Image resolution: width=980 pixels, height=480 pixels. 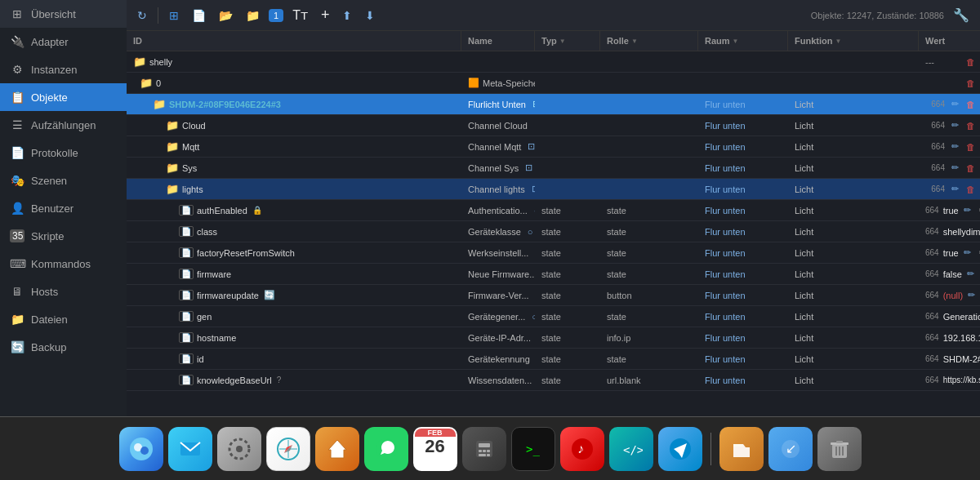 I want to click on sidebar-item-backup: 🔄 Backup, so click(x=64, y=347).